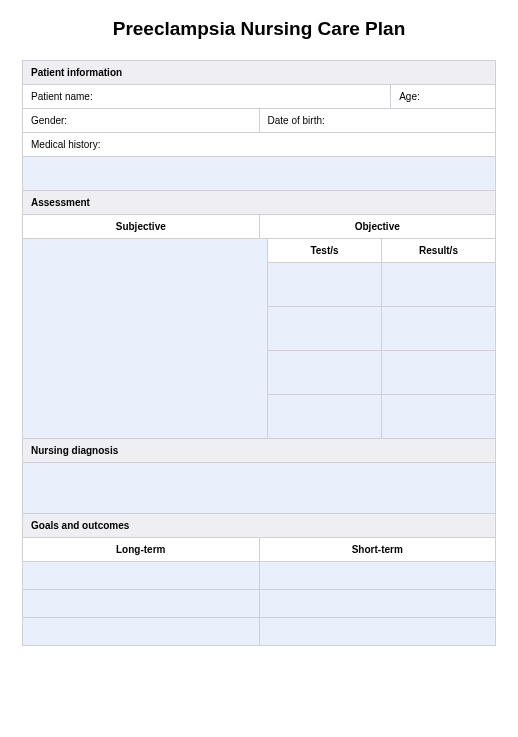 The width and height of the screenshot is (518, 737). Describe the element at coordinates (378, 550) in the screenshot. I see `shortterm-header: Short-term` at that location.